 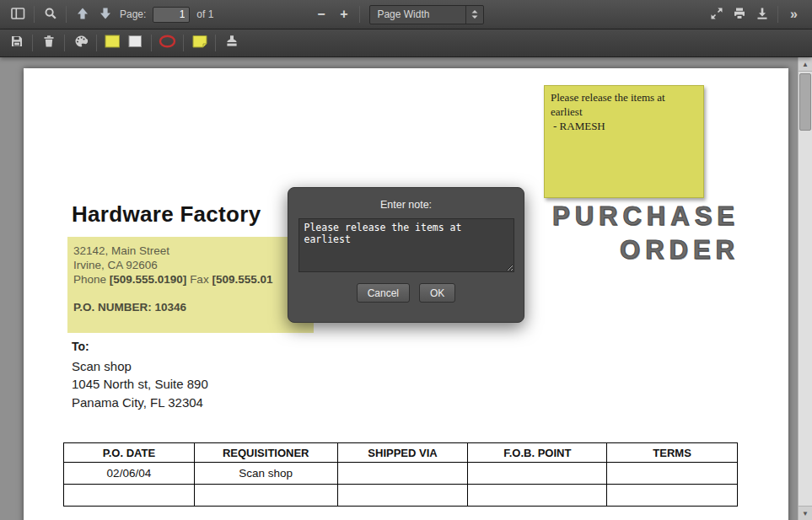 I want to click on highlight-tool-button, so click(x=113, y=43).